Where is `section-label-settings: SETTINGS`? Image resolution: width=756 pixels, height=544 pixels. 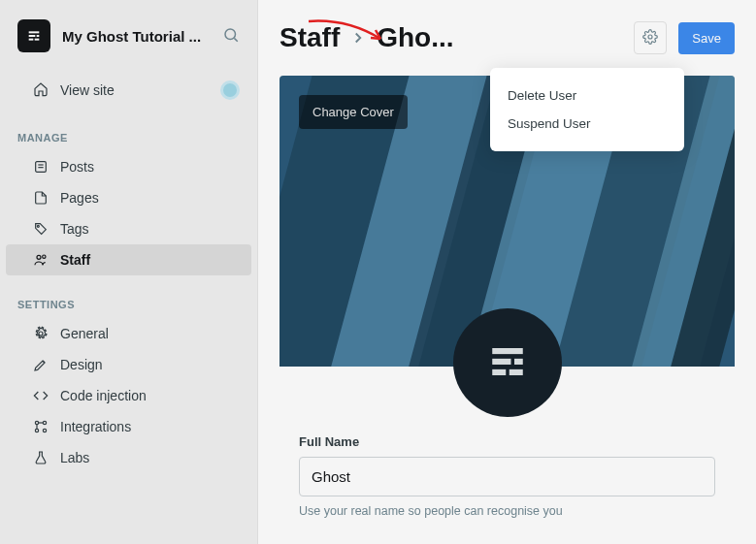 section-label-settings: SETTINGS is located at coordinates (128, 297).